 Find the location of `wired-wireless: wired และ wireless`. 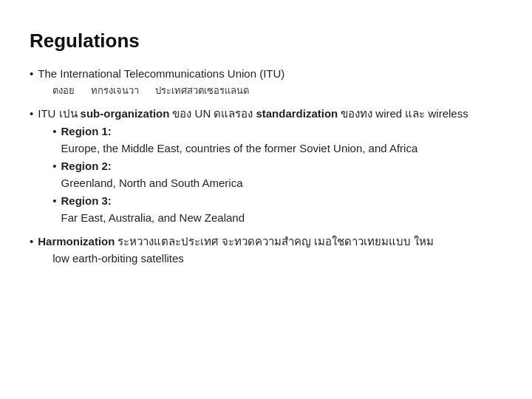

wired-wireless: wired และ wireless is located at coordinates (421, 114).